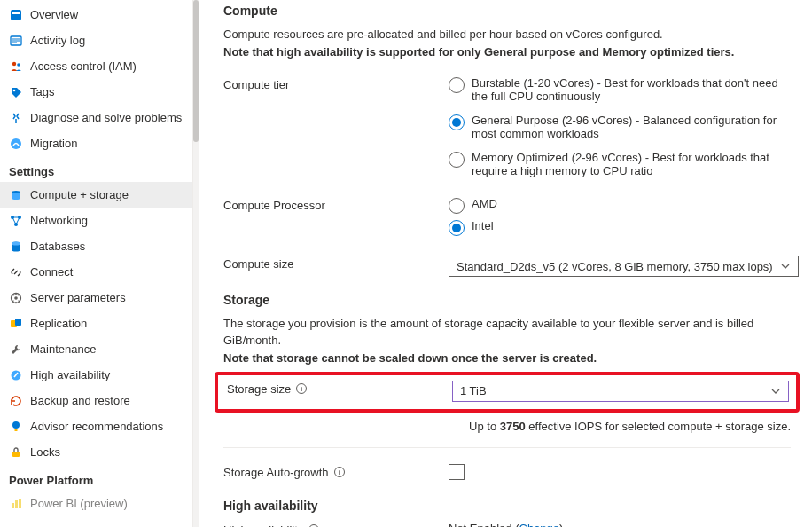  I want to click on nav-label: Maintenance, so click(63, 350).